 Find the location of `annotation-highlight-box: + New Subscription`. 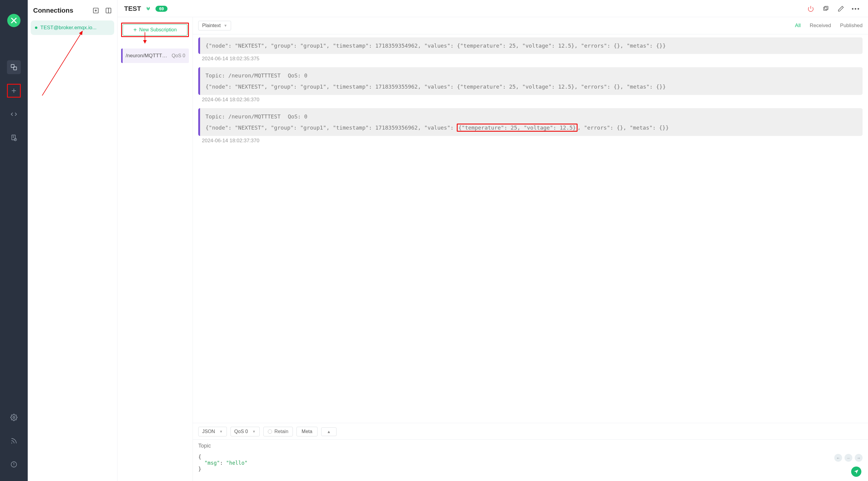

annotation-highlight-box: + New Subscription is located at coordinates (155, 30).